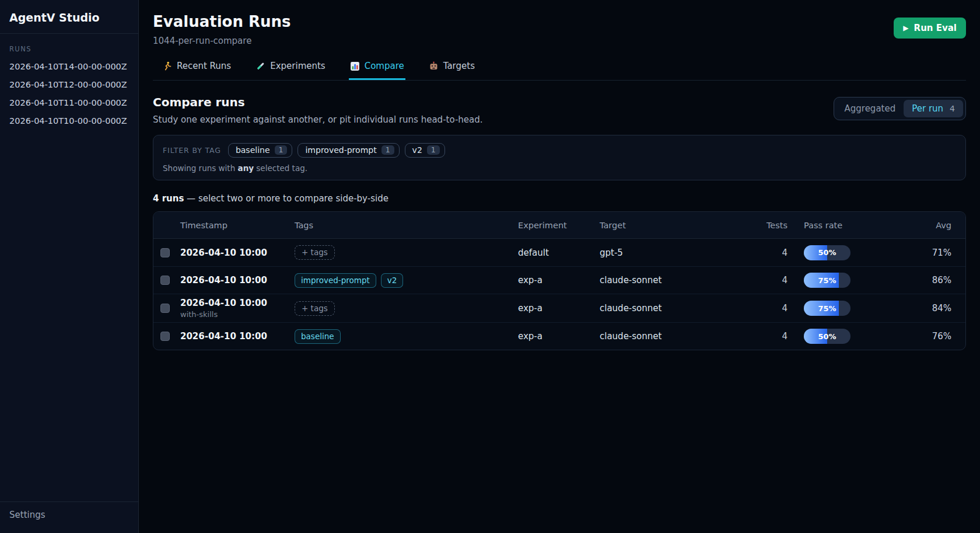  Describe the element at coordinates (559, 280) in the screenshot. I see `table-row: 2026-04-10 10:00improved-promptv2exp-acl…` at that location.